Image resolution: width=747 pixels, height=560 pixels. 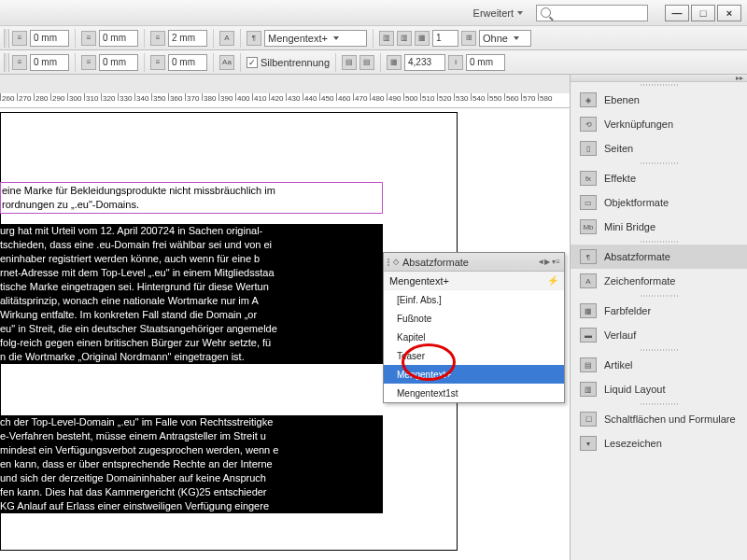 What do you see at coordinates (635, 389) in the screenshot?
I see `dock-item-label: Liquid Layout` at bounding box center [635, 389].